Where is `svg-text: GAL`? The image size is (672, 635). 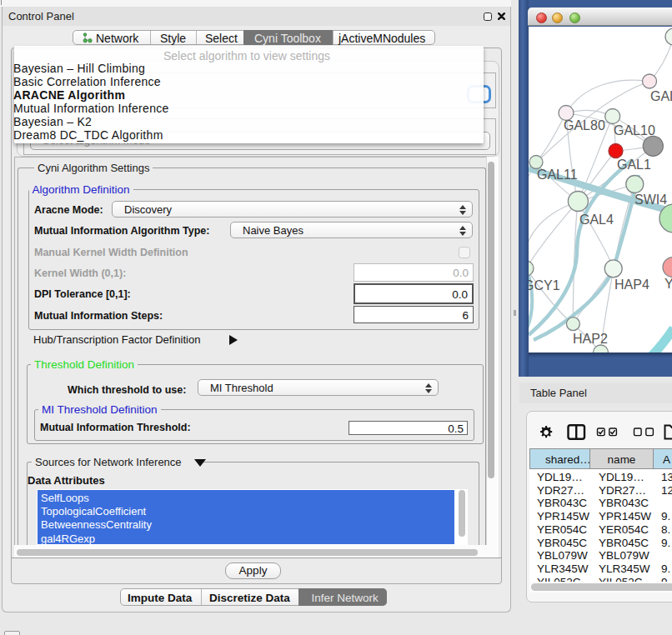
svg-text: GAL is located at coordinates (661, 97).